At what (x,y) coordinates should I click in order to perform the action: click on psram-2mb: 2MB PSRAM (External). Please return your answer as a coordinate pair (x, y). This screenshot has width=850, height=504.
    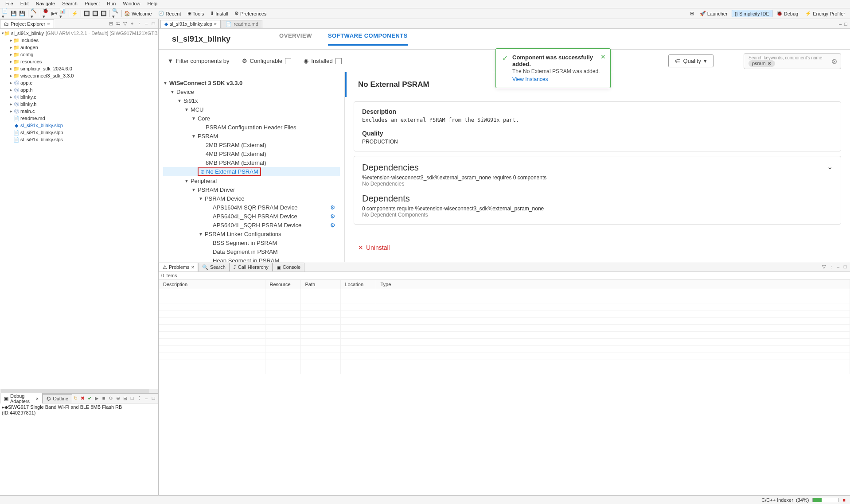
    Looking at the image, I should click on (236, 145).